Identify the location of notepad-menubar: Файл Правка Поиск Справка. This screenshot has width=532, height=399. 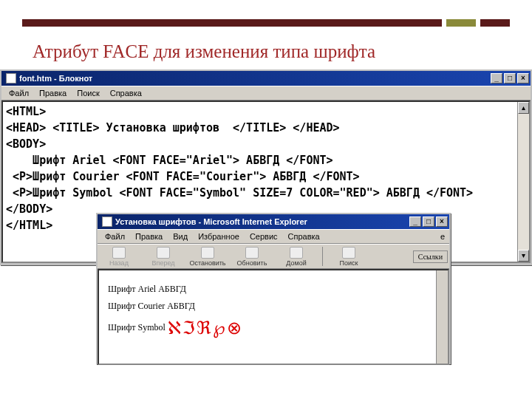
(266, 93).